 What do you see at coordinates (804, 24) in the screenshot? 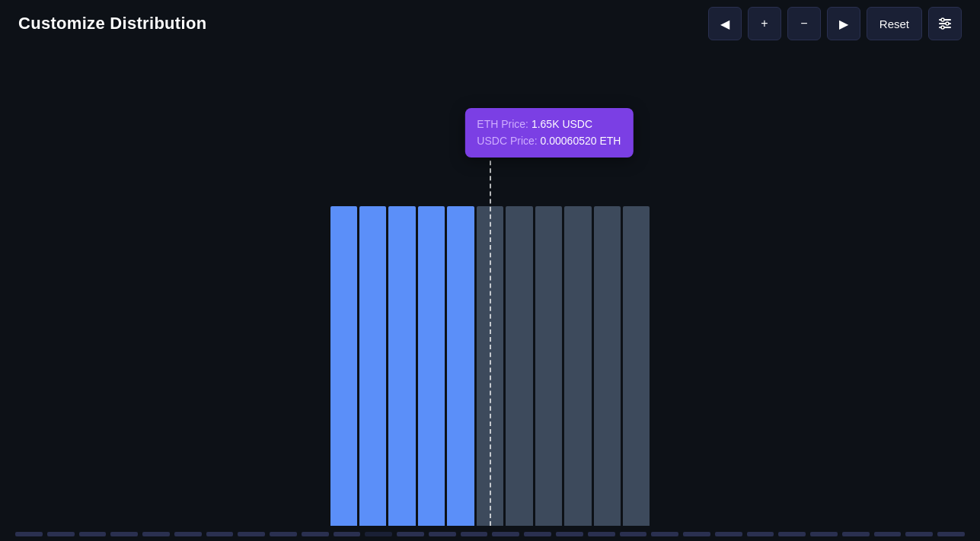
I see `minus-icon: −` at bounding box center [804, 24].